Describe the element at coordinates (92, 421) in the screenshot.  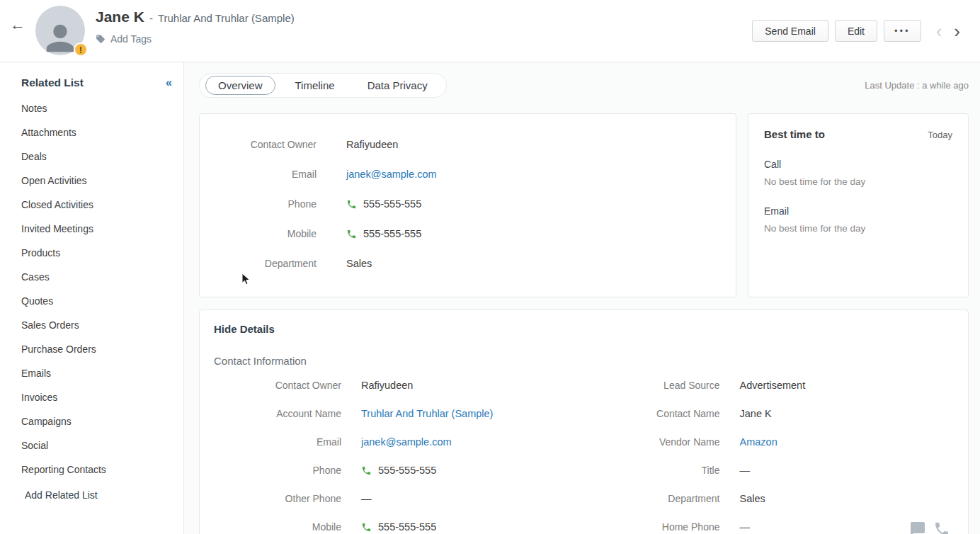
I see `sidebar-item-campaigns: Campaigns` at that location.